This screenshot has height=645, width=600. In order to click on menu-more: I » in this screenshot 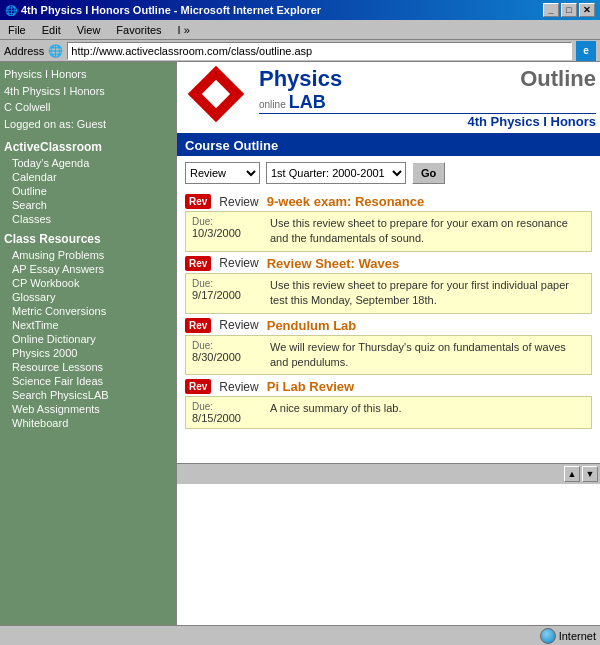, I will do `click(184, 30)`.